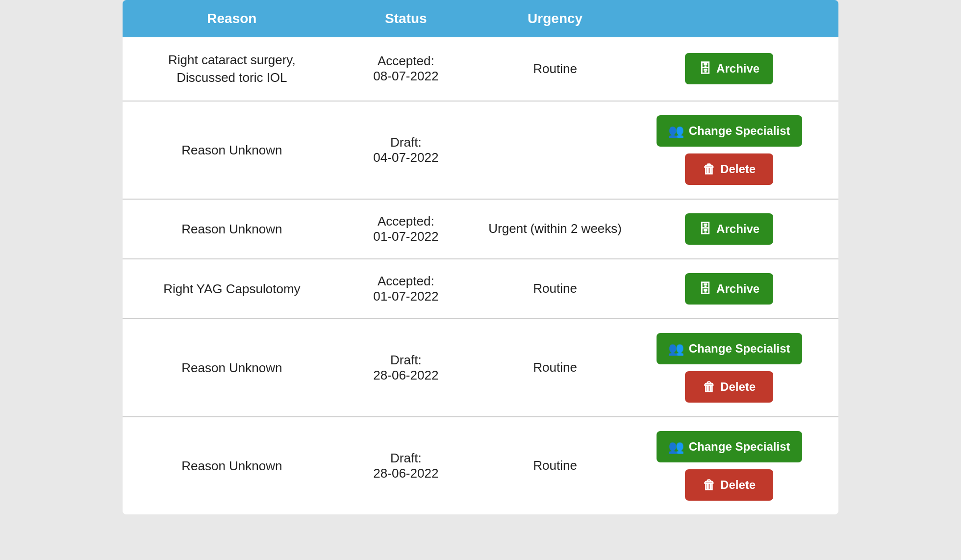  I want to click on table-row: Right YAG CapsulotomyAccepted: 01-07-202…, so click(480, 289).